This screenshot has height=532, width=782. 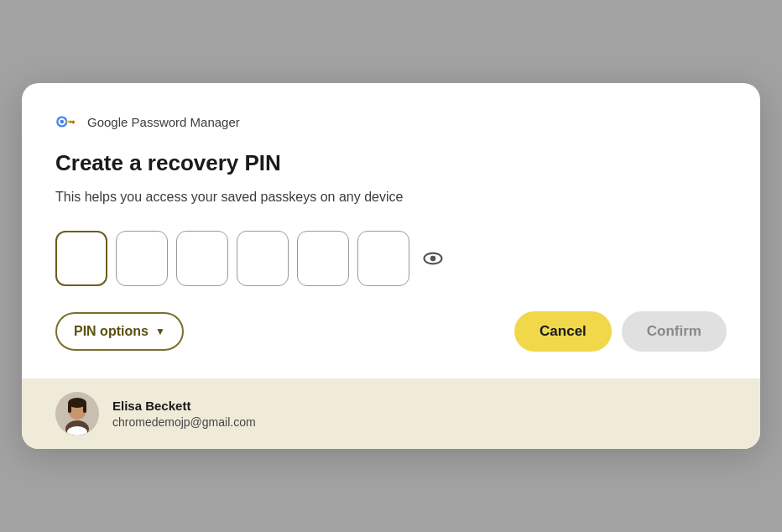 I want to click on header-app-name: Google Password Manager, so click(x=164, y=123).